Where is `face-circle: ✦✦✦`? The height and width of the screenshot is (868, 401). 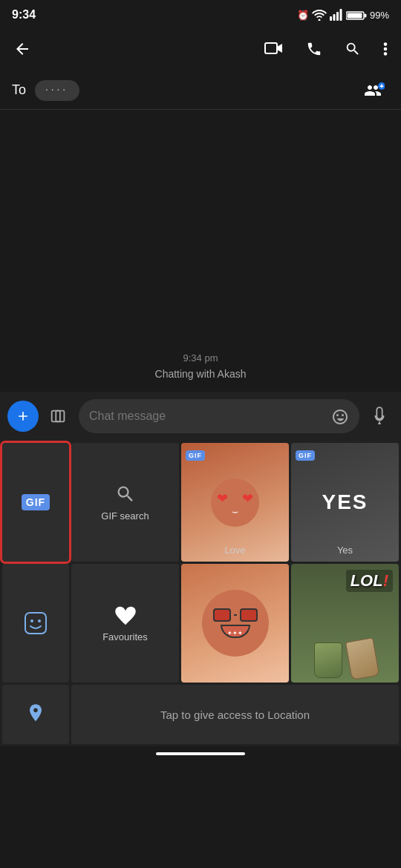 face-circle: ✦✦✦ is located at coordinates (235, 623).